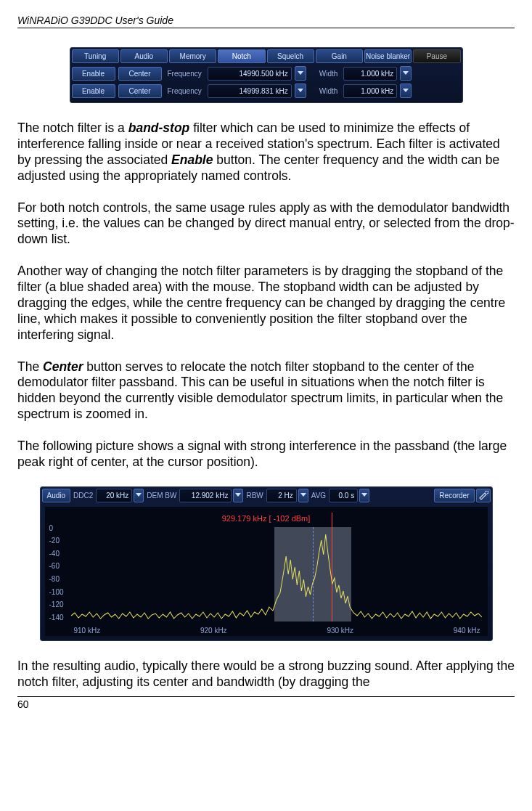 Image resolution: width=532 pixels, height=811 pixels. What do you see at coordinates (241, 57) in the screenshot?
I see `tab-notch: Notch` at bounding box center [241, 57].